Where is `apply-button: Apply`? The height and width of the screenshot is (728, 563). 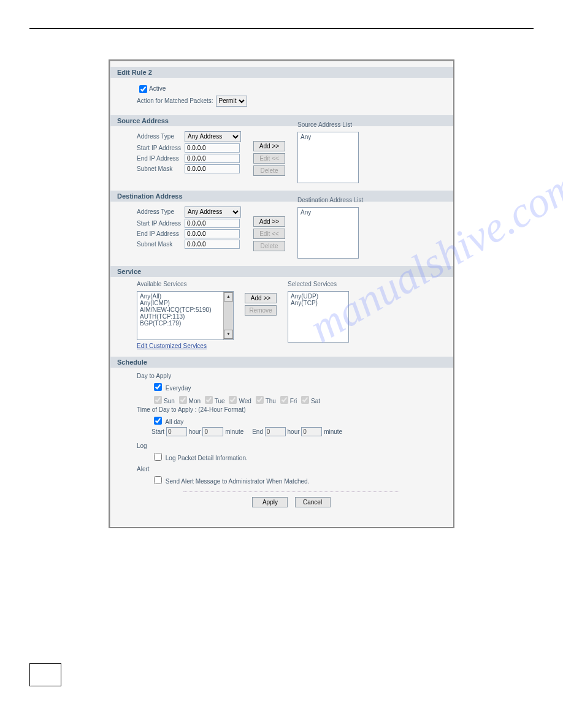 apply-button: Apply is located at coordinates (270, 502).